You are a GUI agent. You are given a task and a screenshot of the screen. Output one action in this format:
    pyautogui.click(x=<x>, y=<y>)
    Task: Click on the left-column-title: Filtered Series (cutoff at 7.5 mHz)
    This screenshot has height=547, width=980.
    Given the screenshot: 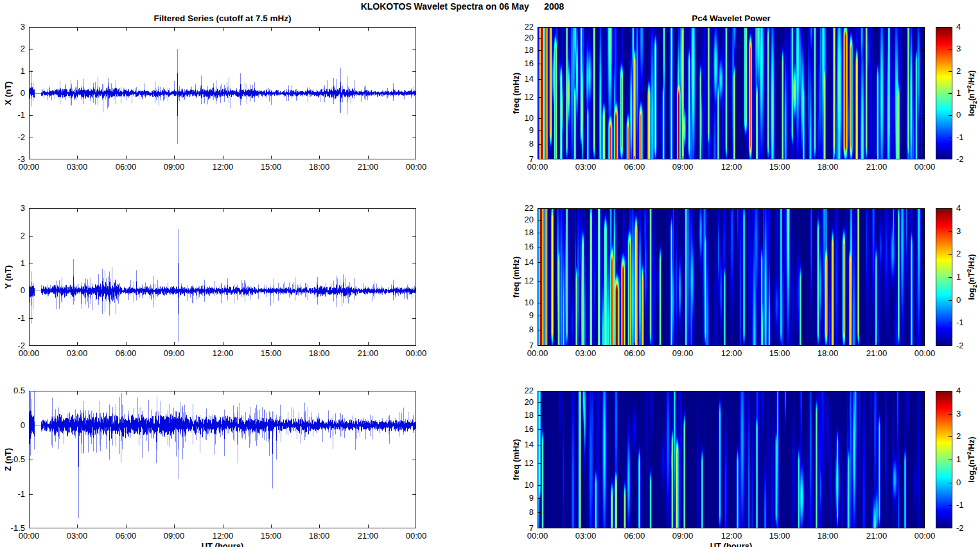 What is the action you would take?
    pyautogui.click(x=222, y=18)
    